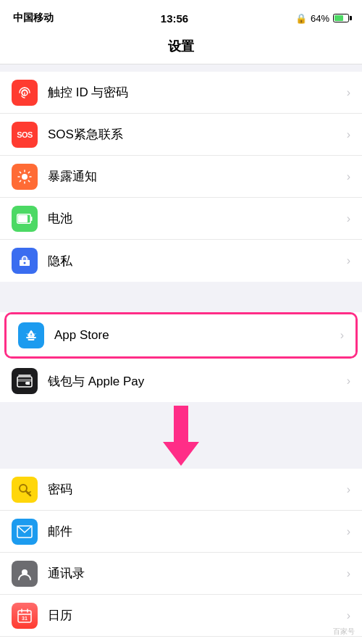 Image resolution: width=362 pixels, height=644 pixels. Describe the element at coordinates (181, 16) in the screenshot. I see `status-bar: 中国移动 13:56 🔒 64%` at that location.